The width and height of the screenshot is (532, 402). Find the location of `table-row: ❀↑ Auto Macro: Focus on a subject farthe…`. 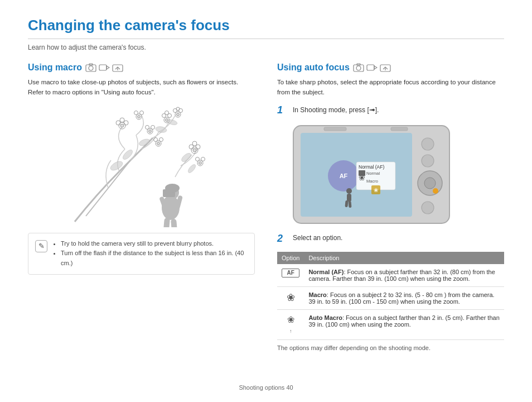

table-row: ❀↑ Auto Macro: Focus on a subject farthe… is located at coordinates (390, 324).